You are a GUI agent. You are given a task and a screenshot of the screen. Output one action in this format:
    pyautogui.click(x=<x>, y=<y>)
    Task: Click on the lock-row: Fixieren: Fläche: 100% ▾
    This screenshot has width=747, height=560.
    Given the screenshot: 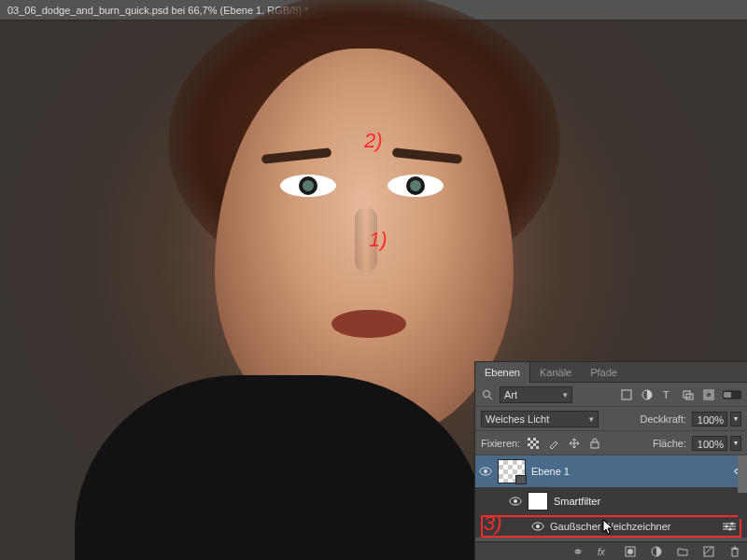 What is the action you would take?
    pyautogui.click(x=611, y=443)
    